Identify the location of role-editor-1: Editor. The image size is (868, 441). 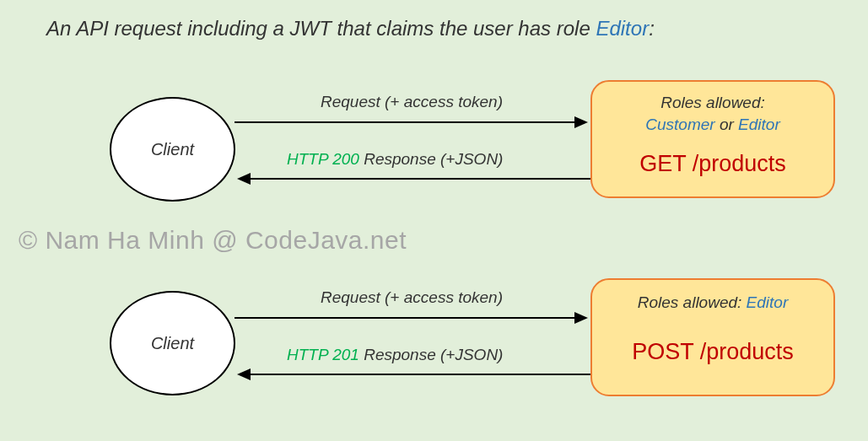
(759, 125).